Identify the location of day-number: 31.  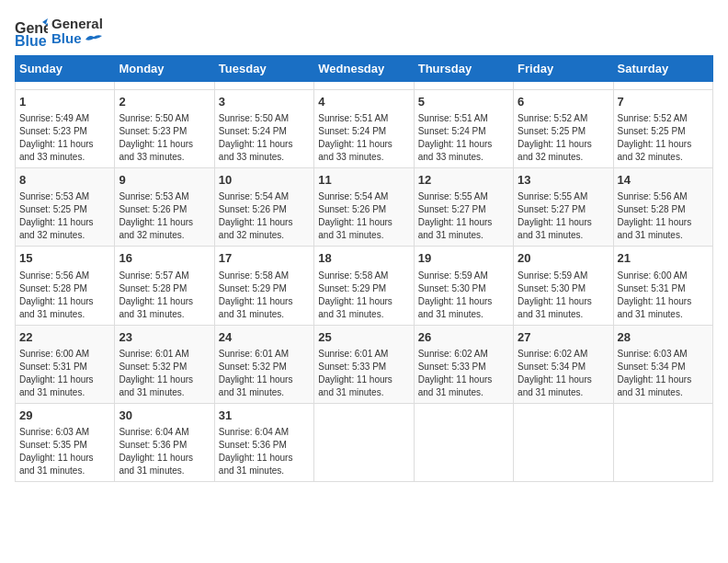
(265, 416).